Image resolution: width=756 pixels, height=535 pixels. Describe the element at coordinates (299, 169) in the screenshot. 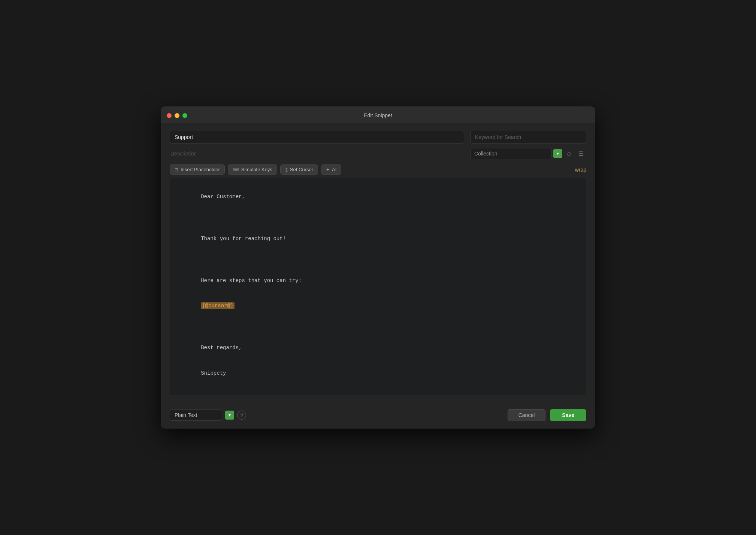

I see `set-cursor-button: ⌶ Set Cursor` at that location.